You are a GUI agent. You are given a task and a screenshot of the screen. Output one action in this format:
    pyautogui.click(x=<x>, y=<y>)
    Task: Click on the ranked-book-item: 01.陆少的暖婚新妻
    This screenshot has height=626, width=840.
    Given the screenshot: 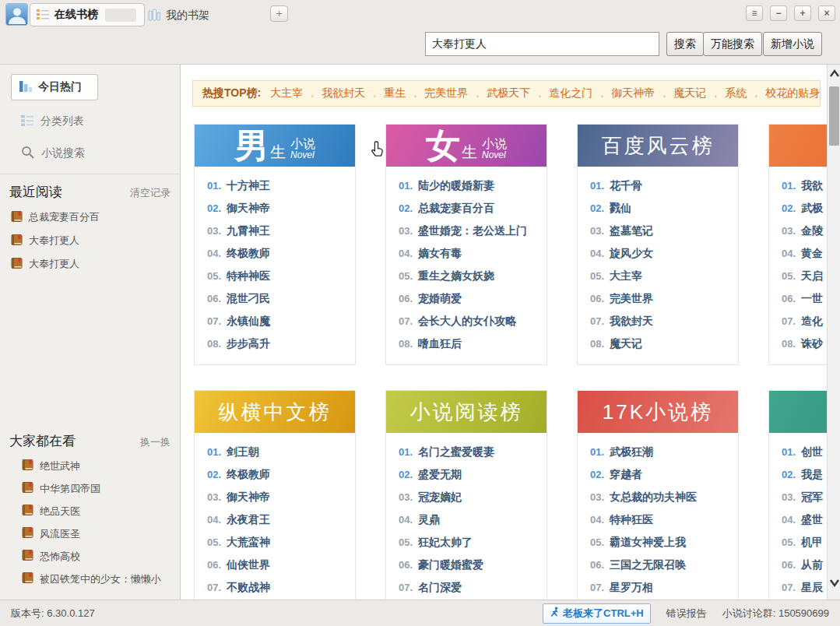 What is the action you would take?
    pyautogui.click(x=473, y=185)
    